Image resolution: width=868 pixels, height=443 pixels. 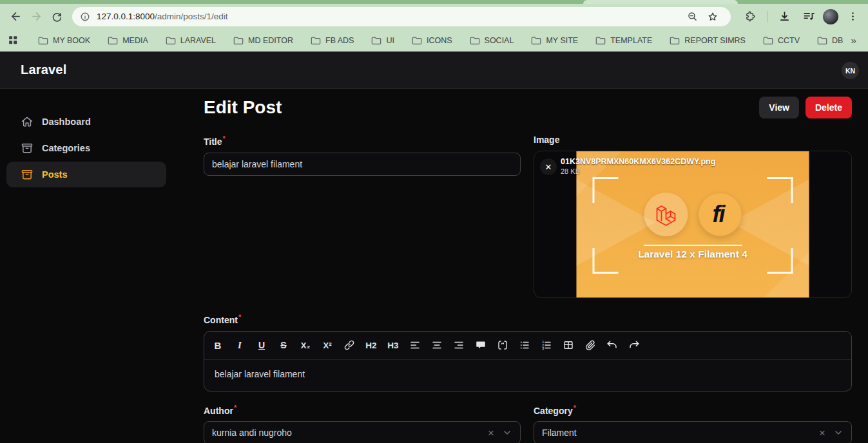 What do you see at coordinates (853, 17) in the screenshot?
I see `menu-dots-icon` at bounding box center [853, 17].